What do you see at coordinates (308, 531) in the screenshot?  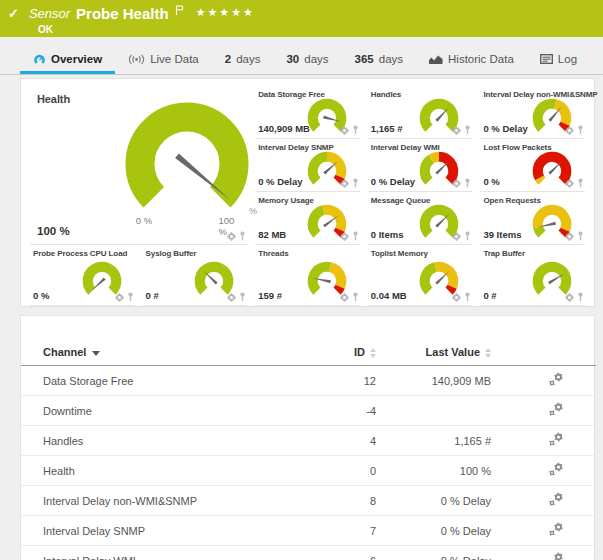 I see `table-row: Interval Delay SNMP70 % Delay` at bounding box center [308, 531].